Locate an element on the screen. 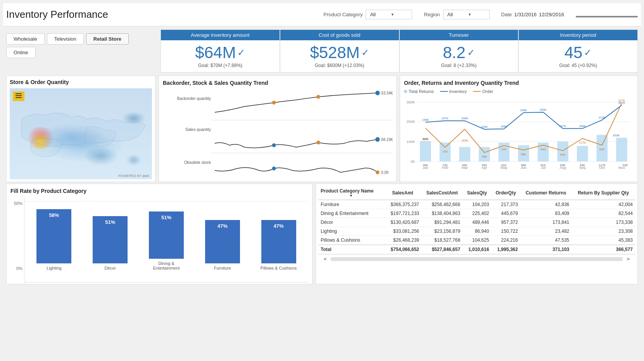  svg-text: 54K is located at coordinates (563, 155).